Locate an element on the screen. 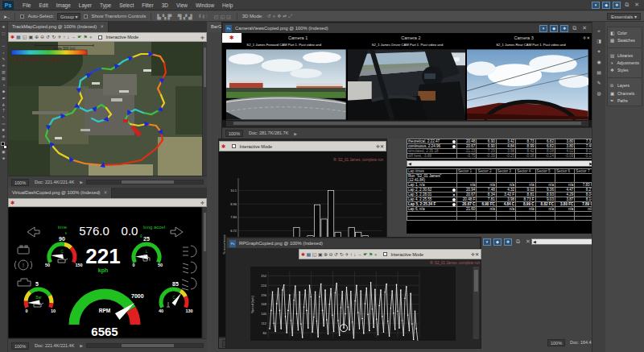 This screenshot has height=352, width=644. app-screen-button: ❖ is located at coordinates (617, 5).